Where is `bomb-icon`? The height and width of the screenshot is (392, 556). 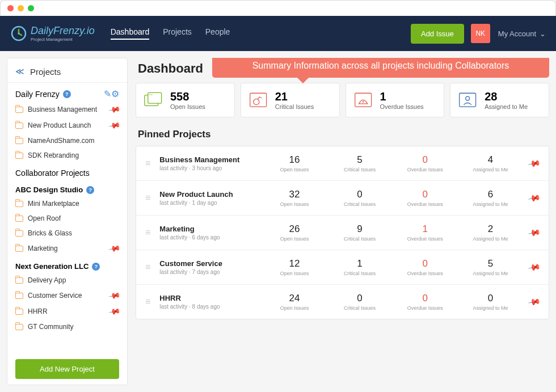
bomb-icon is located at coordinates (259, 100).